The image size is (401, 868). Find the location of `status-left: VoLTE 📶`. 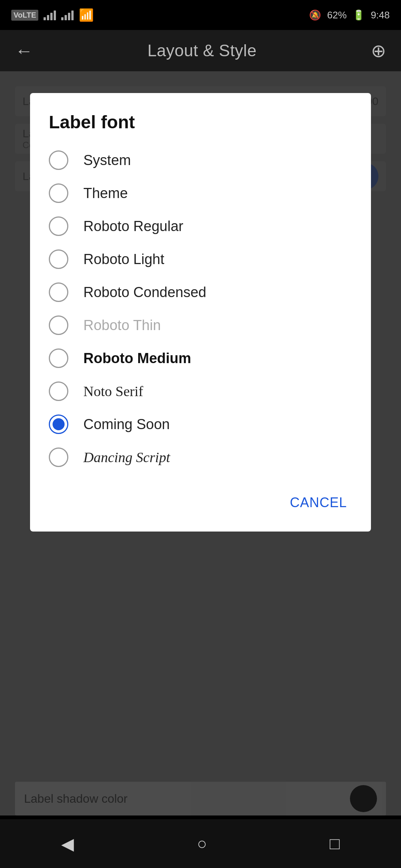

status-left: VoLTE 📶 is located at coordinates (53, 15).